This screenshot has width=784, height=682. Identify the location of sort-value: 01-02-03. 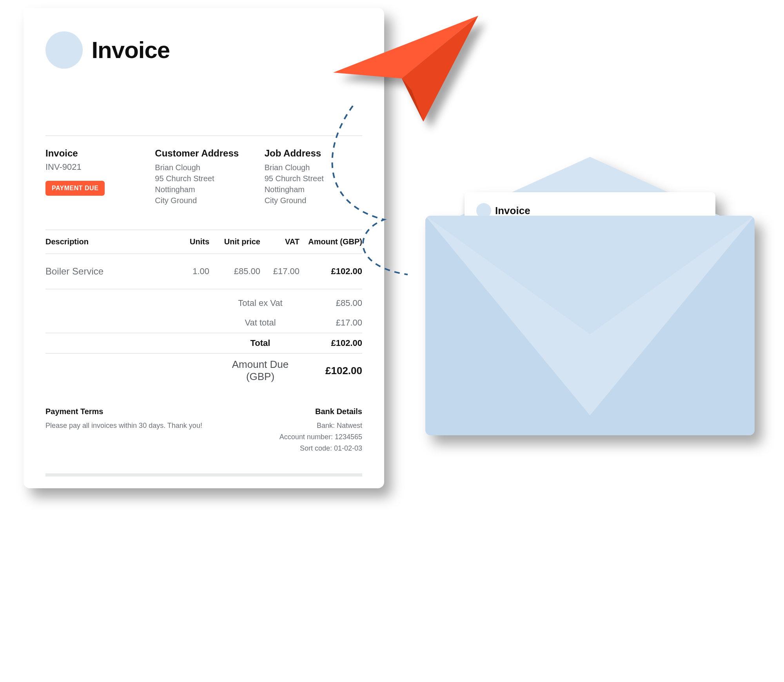
(348, 448).